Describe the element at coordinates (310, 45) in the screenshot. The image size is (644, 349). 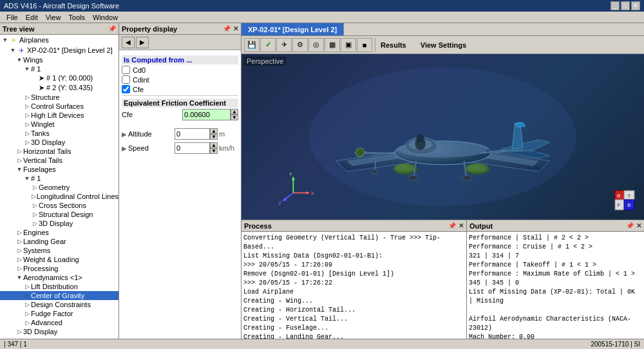
I see `toolbar-group-1: 💾 ✓ ✈ ⚙ ◎ ▦ ▣ ■` at that location.